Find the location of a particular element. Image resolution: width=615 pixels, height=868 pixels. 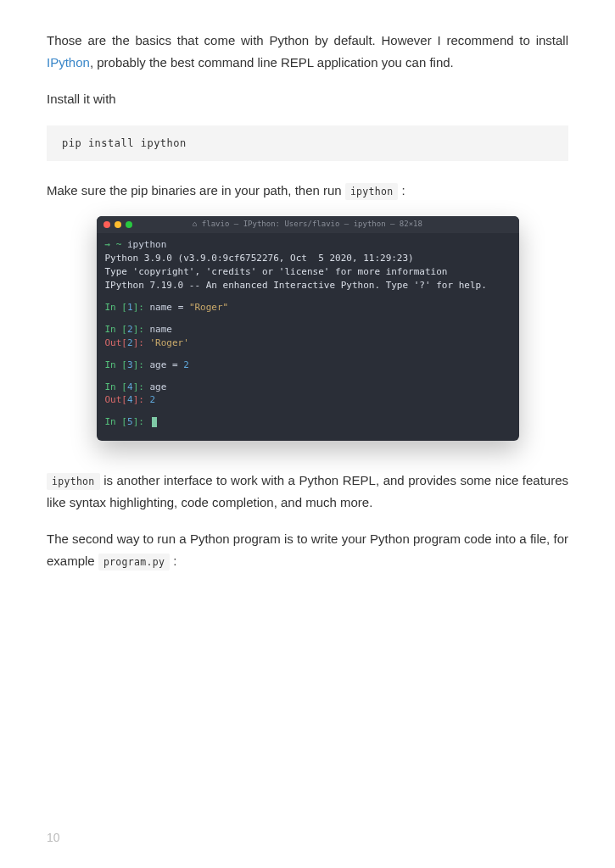

ipython-desc-paragraph: ipython is another interface to work wit… is located at coordinates (307, 492).